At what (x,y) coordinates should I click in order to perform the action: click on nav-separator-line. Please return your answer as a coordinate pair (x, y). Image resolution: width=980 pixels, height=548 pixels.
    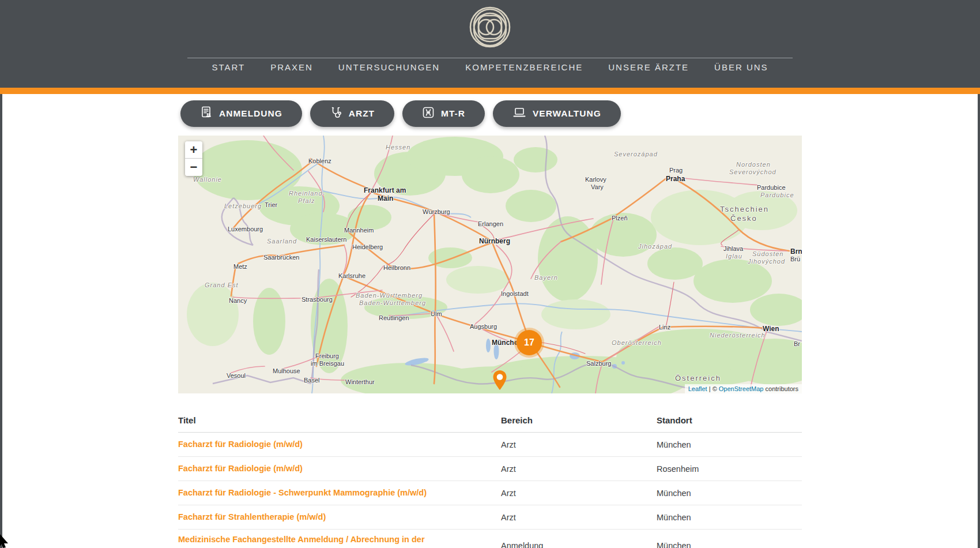
    Looking at the image, I should click on (490, 58).